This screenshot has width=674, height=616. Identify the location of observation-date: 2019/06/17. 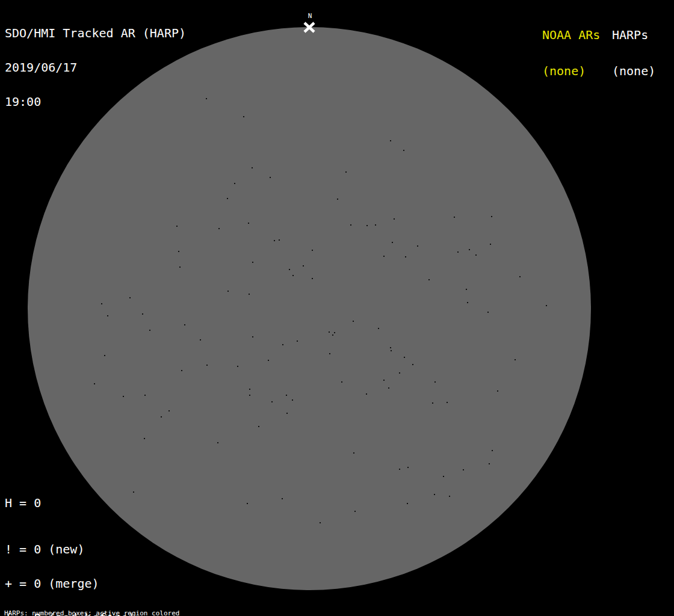
(95, 67).